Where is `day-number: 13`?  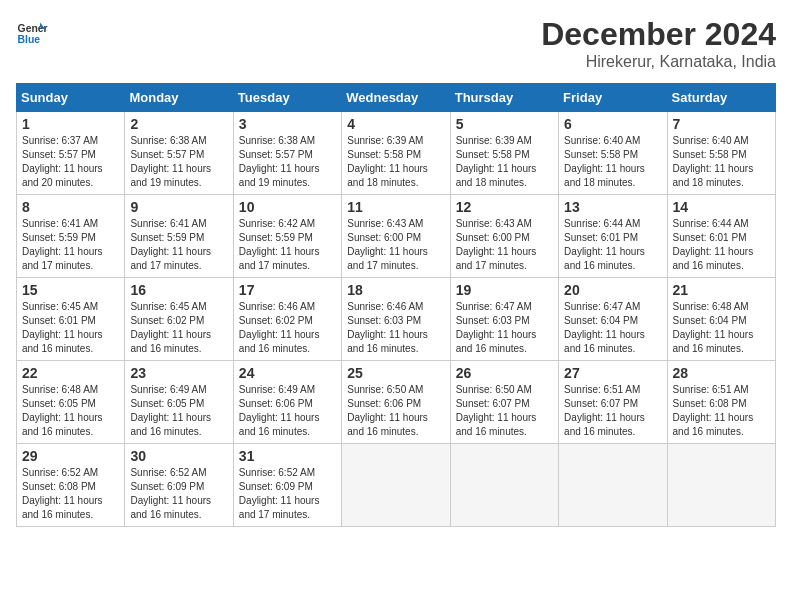
day-number: 13 is located at coordinates (612, 207).